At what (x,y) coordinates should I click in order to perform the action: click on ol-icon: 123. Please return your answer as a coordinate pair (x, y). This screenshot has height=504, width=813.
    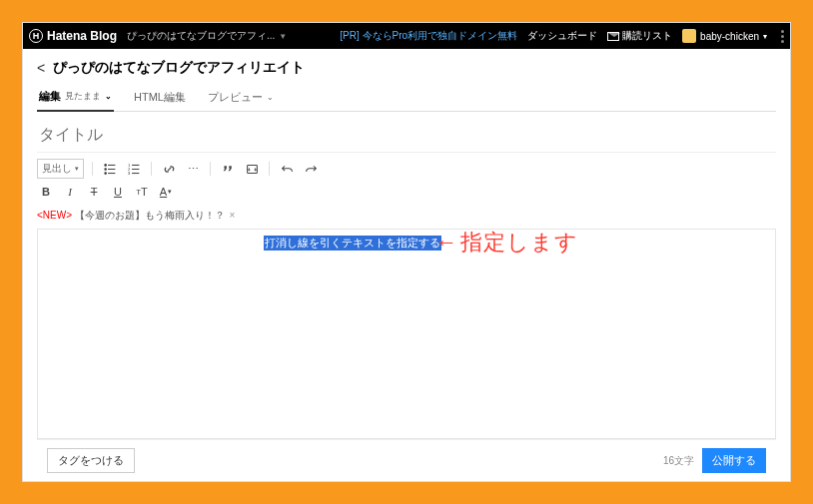
    Looking at the image, I should click on (134, 169).